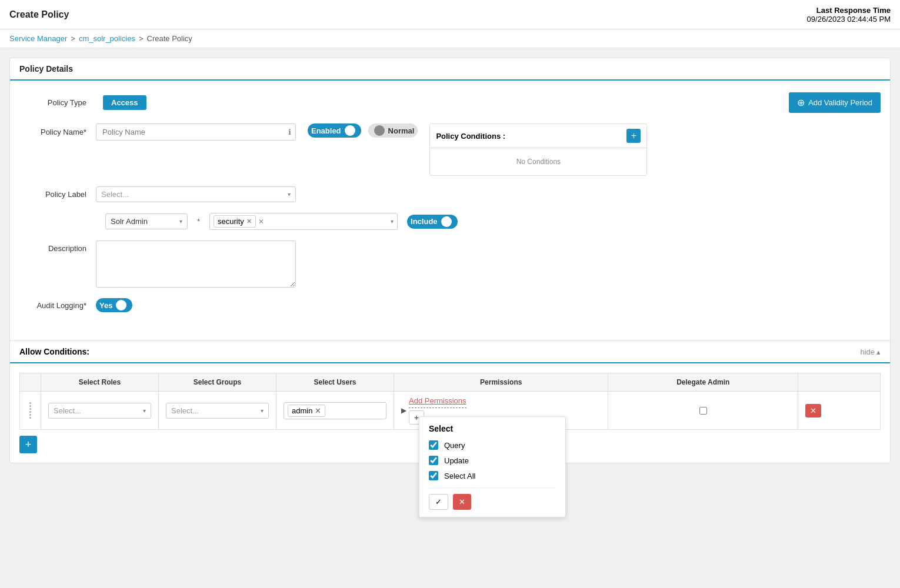 Image resolution: width=900 pixels, height=588 pixels. Describe the element at coordinates (450, 39) in the screenshot. I see `breadcrumb: Service Manager > cm_solr_policies > Cre…` at that location.